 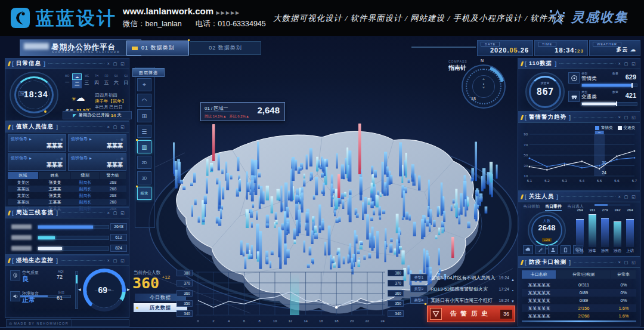 What do you see at coordinates (321, 321) in the screenshot?
I see `svg-text: 16` at bounding box center [321, 321].